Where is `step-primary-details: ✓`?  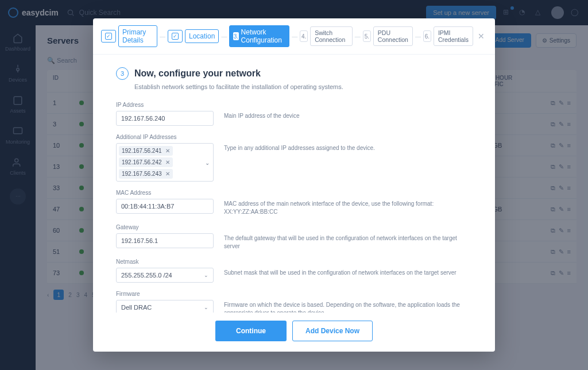
step-primary-details: ✓ is located at coordinates (109, 36).